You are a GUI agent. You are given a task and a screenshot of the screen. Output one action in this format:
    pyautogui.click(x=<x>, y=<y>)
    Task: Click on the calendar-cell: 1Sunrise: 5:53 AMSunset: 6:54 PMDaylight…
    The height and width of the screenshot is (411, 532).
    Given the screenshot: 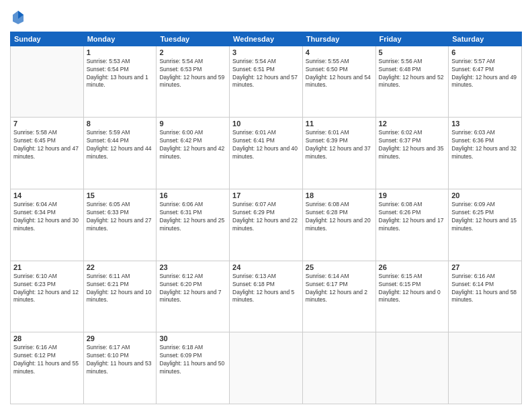 What is the action you would take?
    pyautogui.click(x=120, y=82)
    